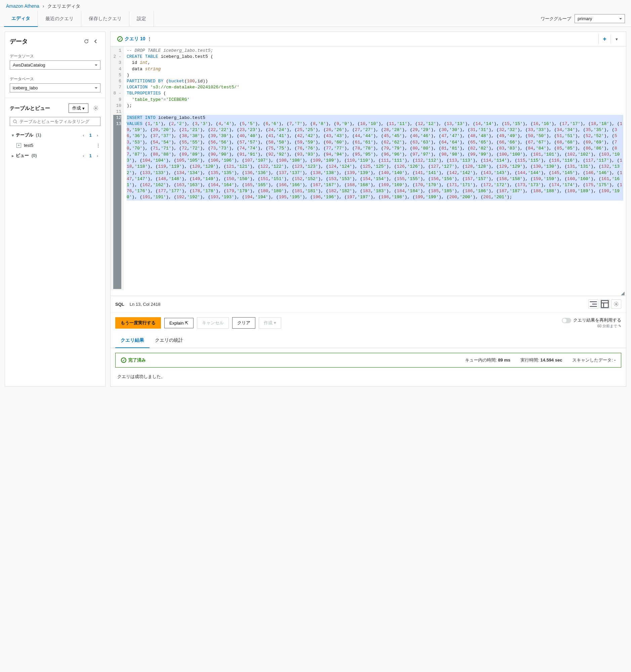 Image resolution: width=631 pixels, height=672 pixels. Describe the element at coordinates (55, 55) in the screenshot. I see `datasource-label: データソース` at that location.